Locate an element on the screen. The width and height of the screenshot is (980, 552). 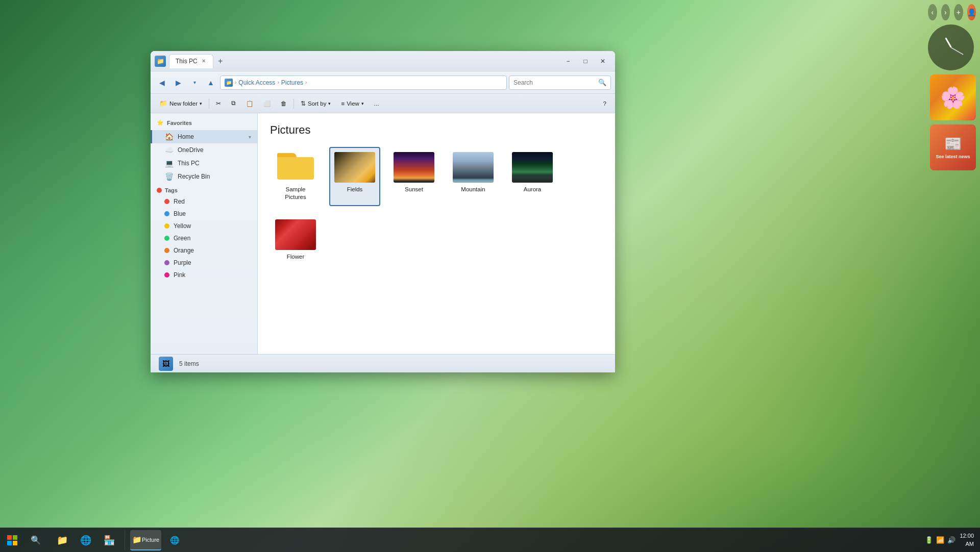
tag-purple: Purple is located at coordinates (204, 263).